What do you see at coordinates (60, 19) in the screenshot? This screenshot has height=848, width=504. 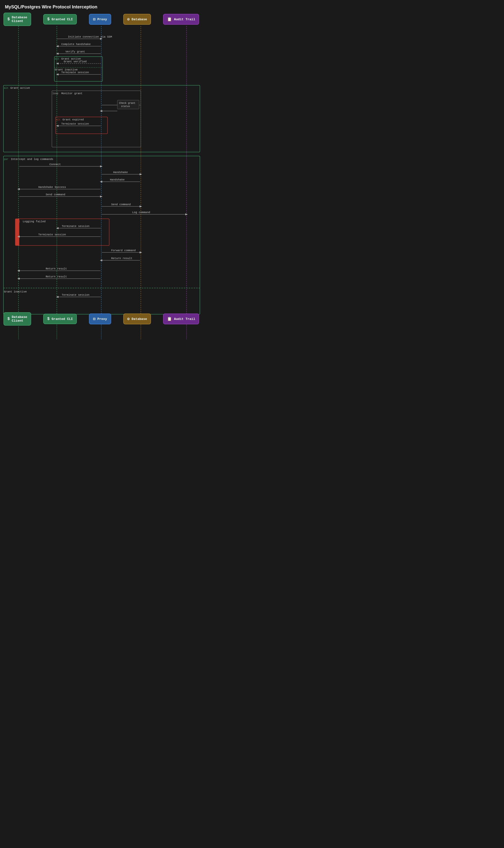 I see `actor-granted-cli-top: $ Granted CLI` at bounding box center [60, 19].